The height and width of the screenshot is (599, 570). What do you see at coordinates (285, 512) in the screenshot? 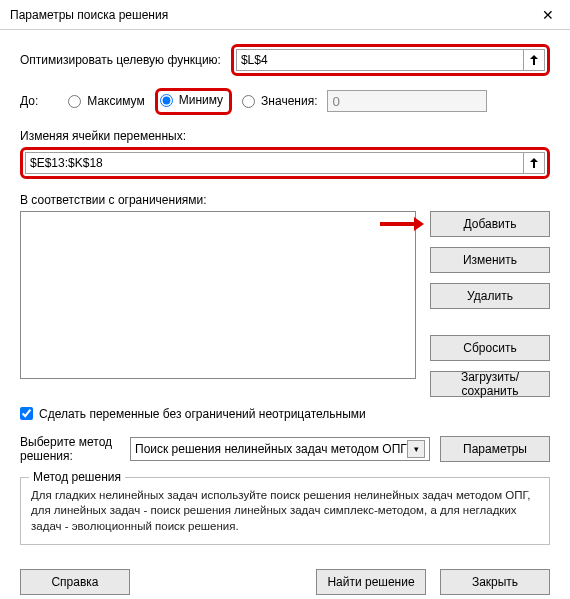
I see `groupbox-text: Для гладких нелинейных задач используйте…` at bounding box center [285, 512].